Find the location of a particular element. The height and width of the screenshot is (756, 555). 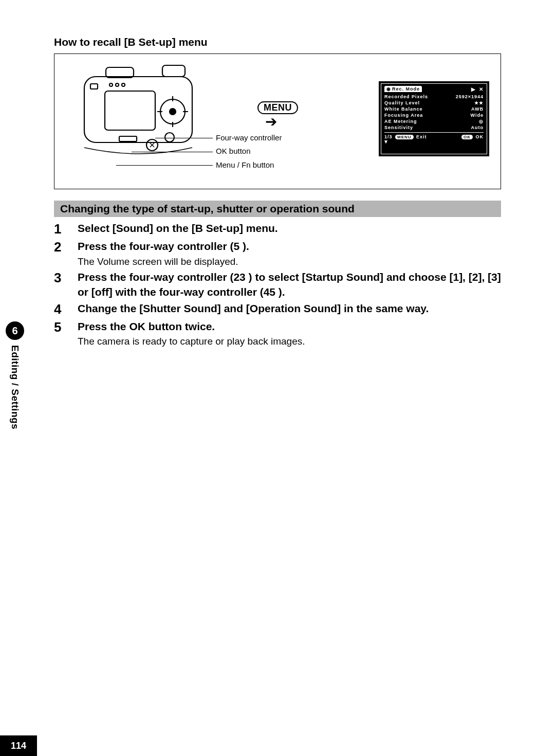

step-title: Select [Sound] on the [B Set-up] menu. is located at coordinates (289, 228).